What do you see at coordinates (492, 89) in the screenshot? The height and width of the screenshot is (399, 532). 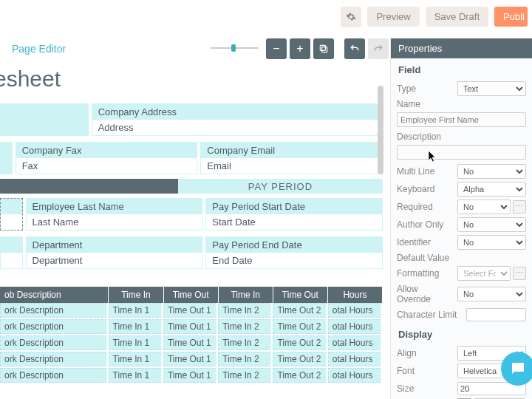 I see `type-select: Text` at bounding box center [492, 89].